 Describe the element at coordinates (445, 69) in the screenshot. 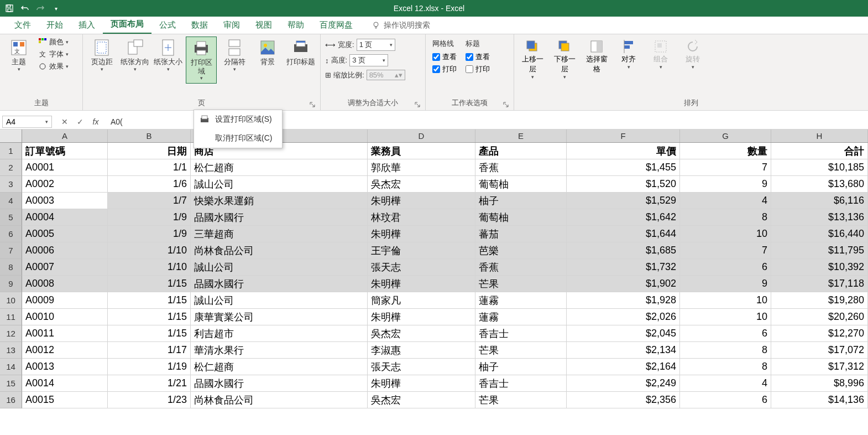

I see `gridlines-print-checkbox: 打印` at that location.